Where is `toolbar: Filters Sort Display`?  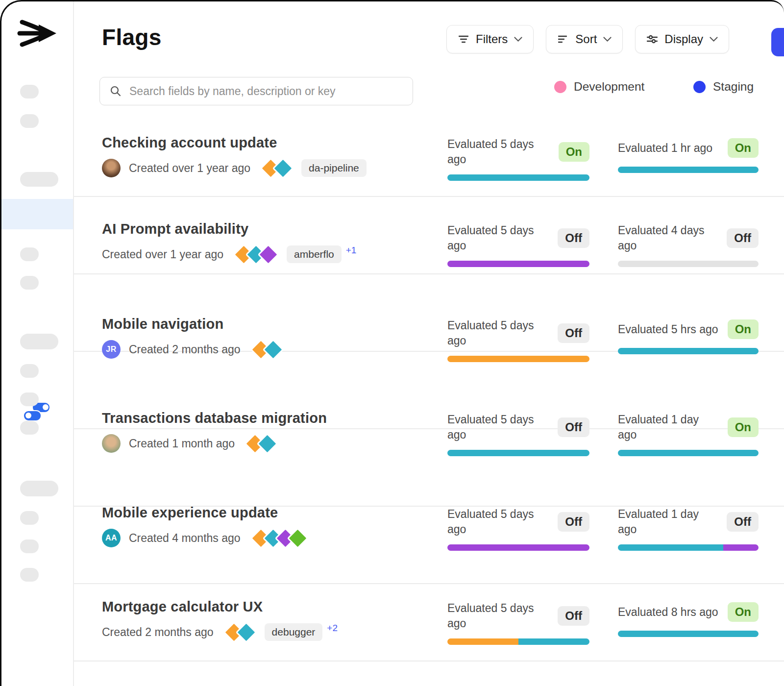 toolbar: Filters Sort Display is located at coordinates (588, 39).